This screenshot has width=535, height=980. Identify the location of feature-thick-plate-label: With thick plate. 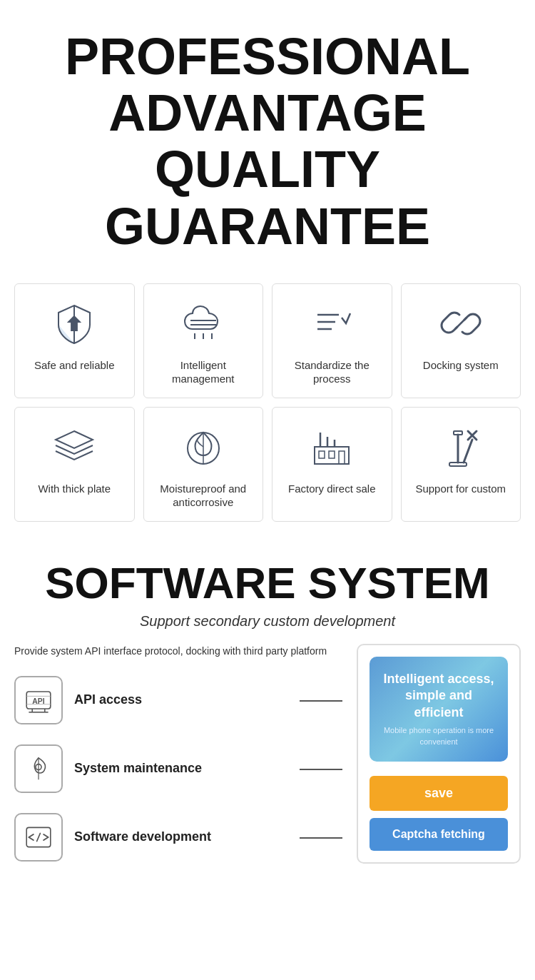
(74, 489).